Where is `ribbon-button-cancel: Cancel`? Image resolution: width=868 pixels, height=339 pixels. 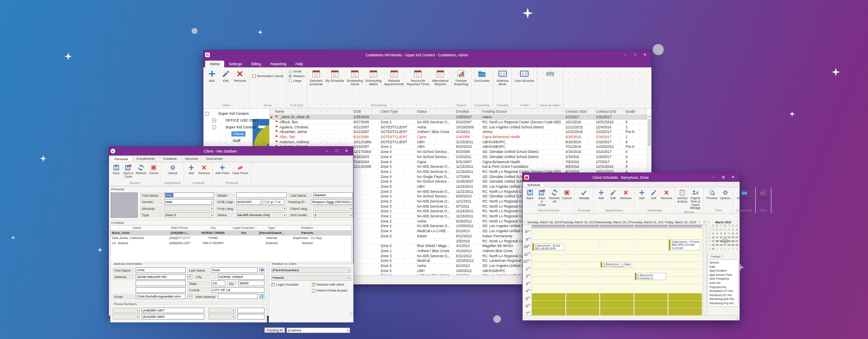 ribbon-button-cancel: Cancel is located at coordinates (567, 194).